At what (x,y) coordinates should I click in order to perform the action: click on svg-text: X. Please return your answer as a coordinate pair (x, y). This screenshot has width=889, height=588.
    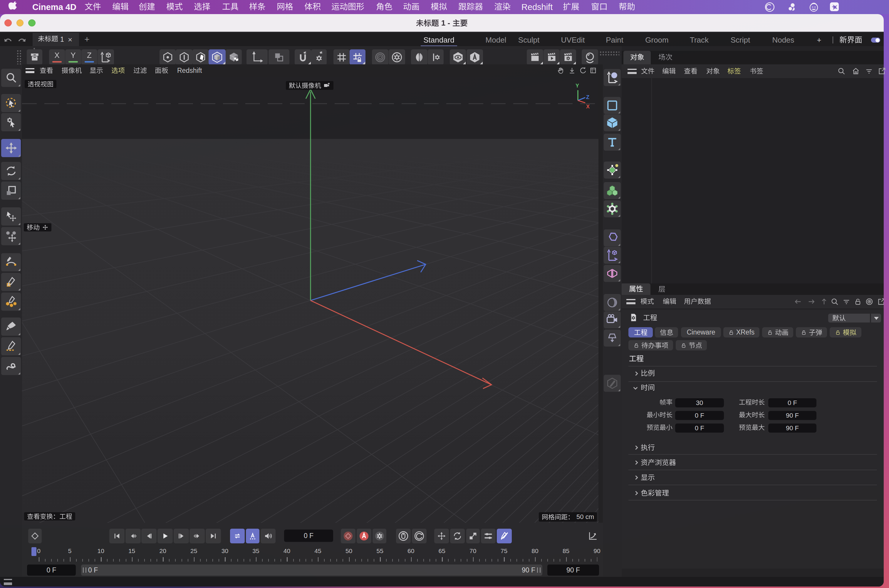
    Looking at the image, I should click on (588, 106).